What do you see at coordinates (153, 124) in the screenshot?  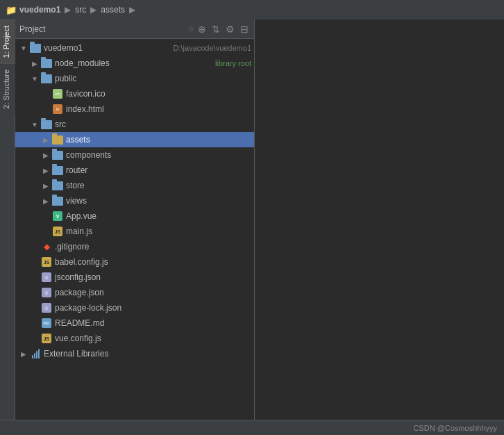 I see `label-src: src` at bounding box center [153, 124].